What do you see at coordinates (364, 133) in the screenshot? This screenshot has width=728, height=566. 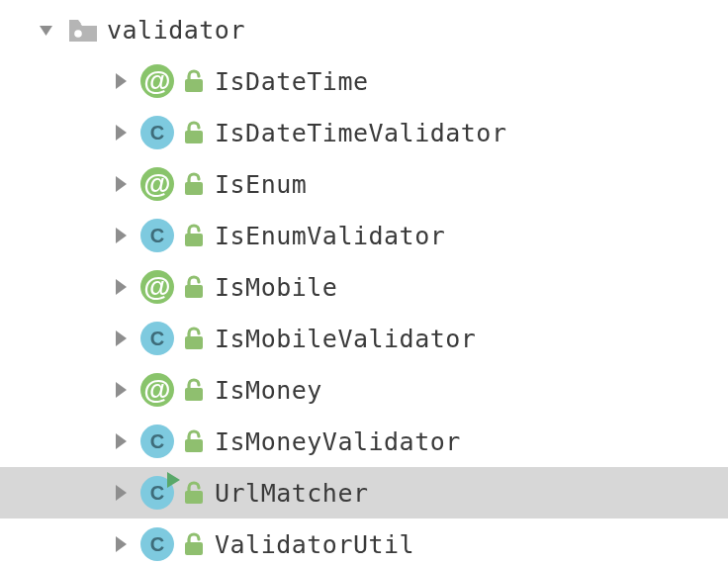 I see `tree-item-row: C IsDateTimeValidator` at bounding box center [364, 133].